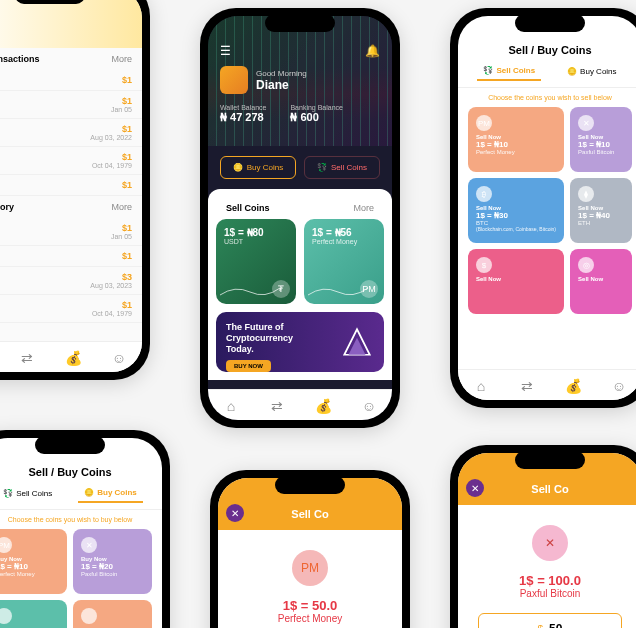 Image resolution: width=636 pixels, height=628 pixels. What do you see at coordinates (547, 489) in the screenshot?
I see `modal-title: Sell Co` at bounding box center [547, 489].